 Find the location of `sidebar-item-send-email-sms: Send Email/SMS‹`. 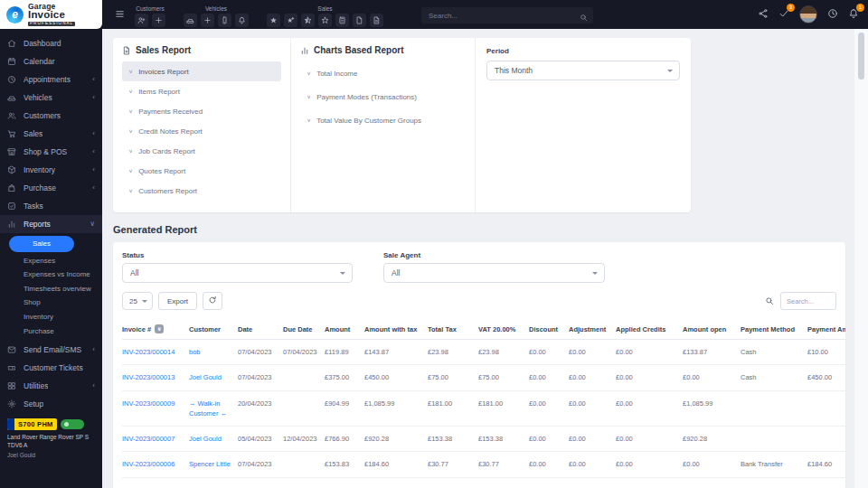

sidebar-item-send-email-sms: Send Email/SMS‹ is located at coordinates (51, 350).